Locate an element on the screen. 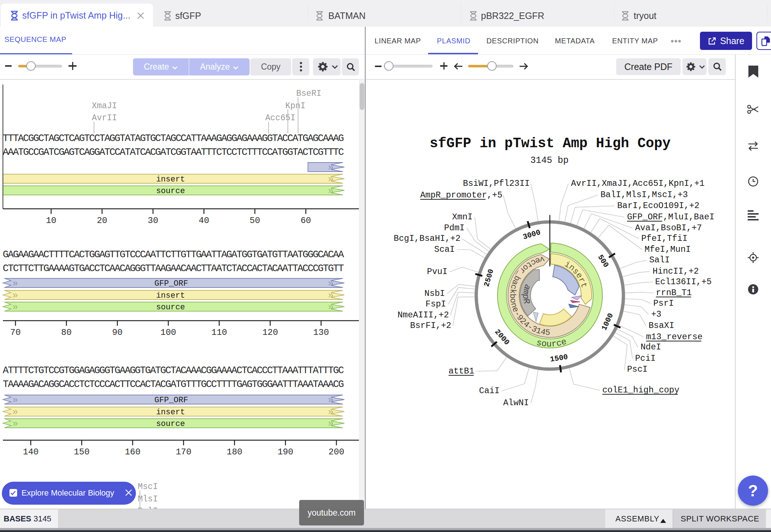 This screenshot has height=532, width=771. svg-text: XmnI is located at coordinates (462, 217).